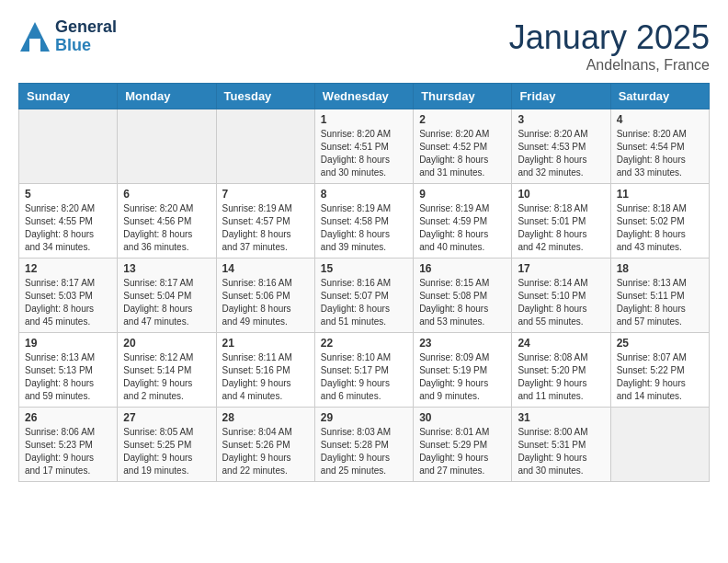  I want to click on day-info: Sunrise: 8:13 AM Sunset: 5:13 PM Dayligh…, so click(68, 377).